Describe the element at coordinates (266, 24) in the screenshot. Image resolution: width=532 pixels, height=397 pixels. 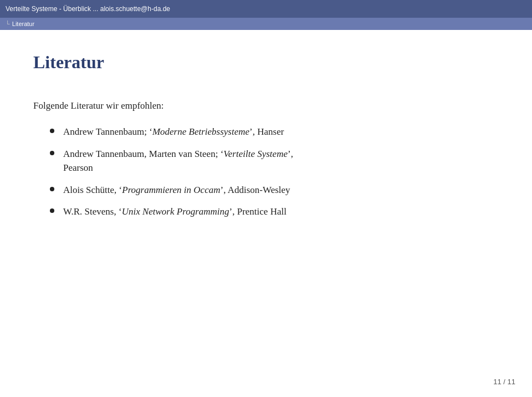
I see `breadcrumb-bar: └ Literatur` at that location.